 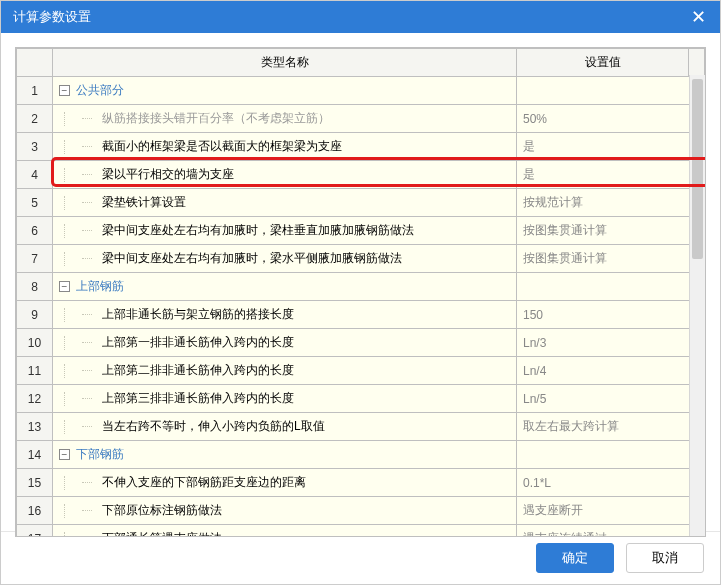 I want to click on table-row: 14−下部钢筋, so click(x=361, y=455).